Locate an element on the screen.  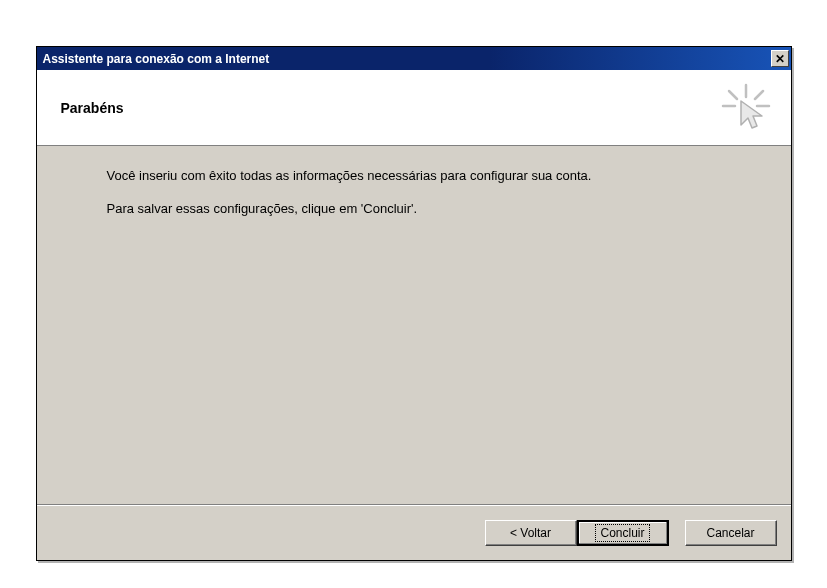
cursor-sparkle-icon is located at coordinates (746, 108).